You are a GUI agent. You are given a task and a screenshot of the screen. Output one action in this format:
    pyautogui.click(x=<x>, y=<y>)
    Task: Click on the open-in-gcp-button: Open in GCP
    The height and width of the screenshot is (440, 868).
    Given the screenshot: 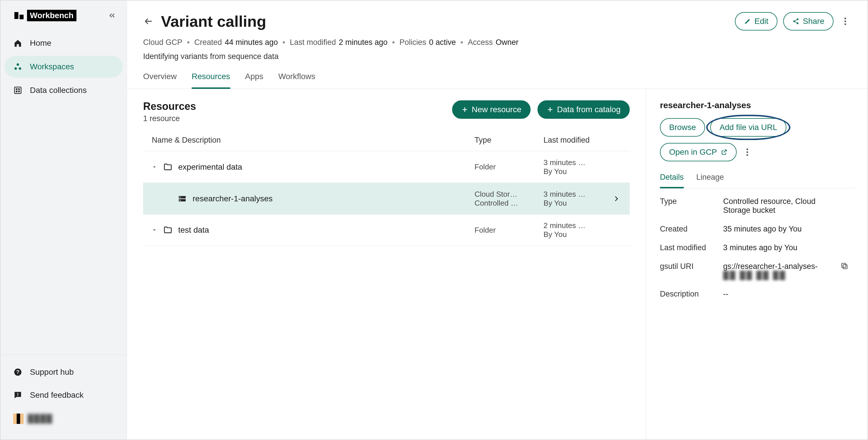 What is the action you would take?
    pyautogui.click(x=698, y=152)
    